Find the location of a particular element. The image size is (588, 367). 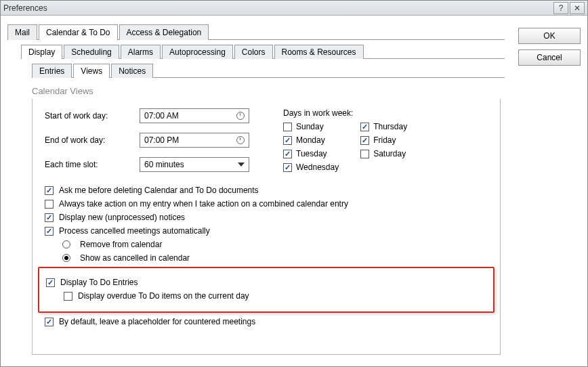

radio-show-cancelled: Show as cancelled in calendar is located at coordinates (275, 258).